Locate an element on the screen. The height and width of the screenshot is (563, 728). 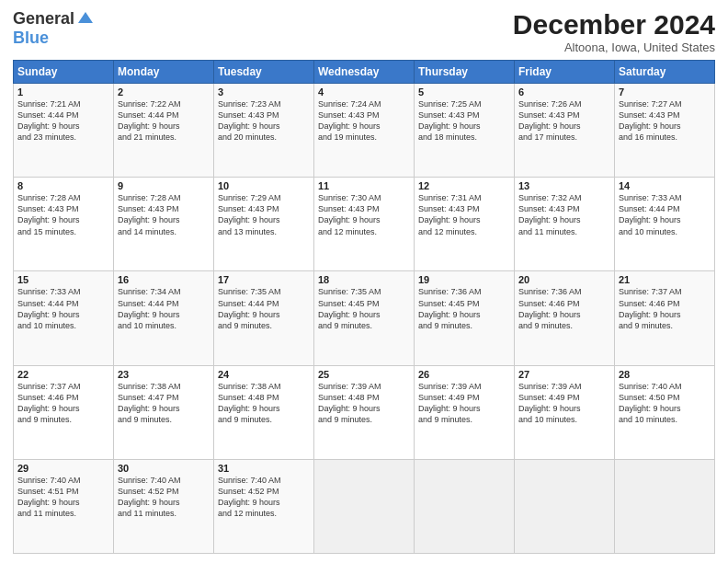
day-header-saturday: Saturday is located at coordinates (665, 72).